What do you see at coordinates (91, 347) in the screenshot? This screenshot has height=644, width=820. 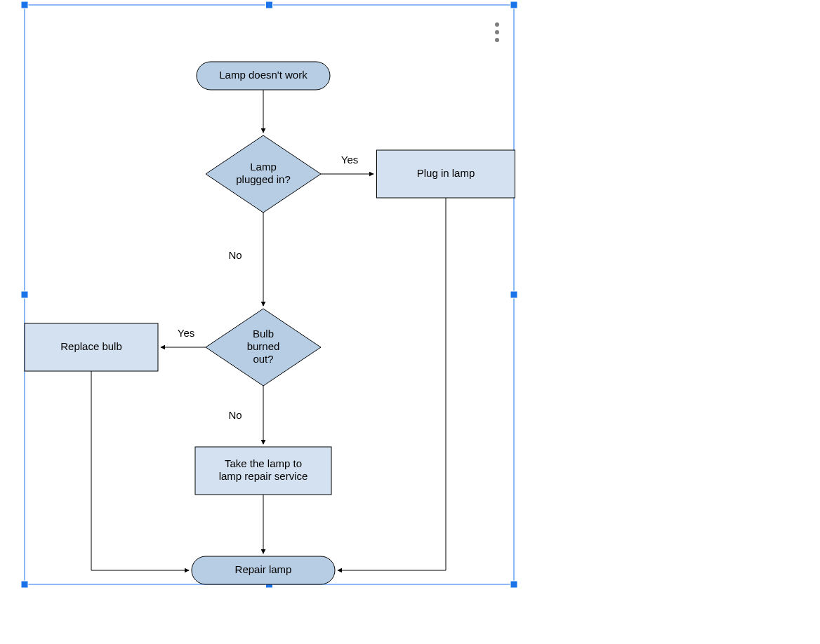 I see `node-label: Replace bulb` at bounding box center [91, 347].